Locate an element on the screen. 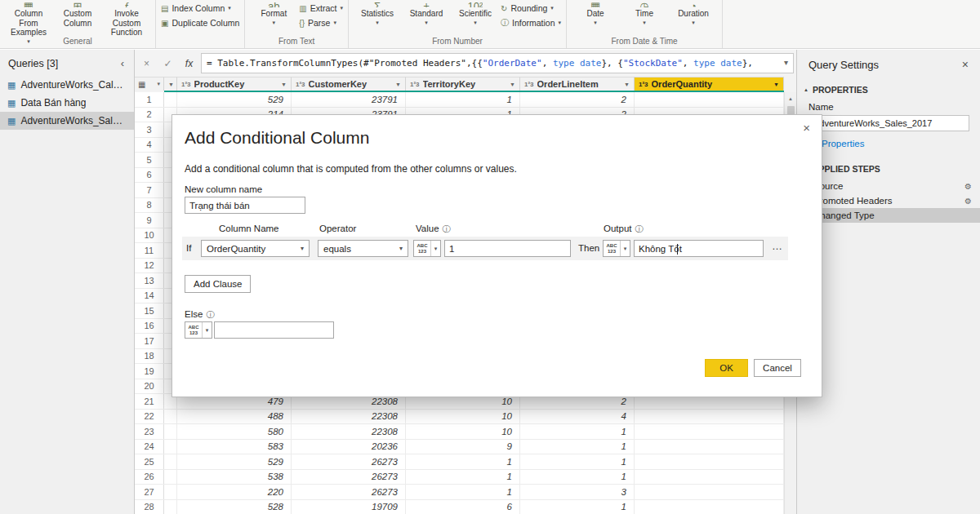 The height and width of the screenshot is (514, 980). table-cell: 583 is located at coordinates (234, 447).